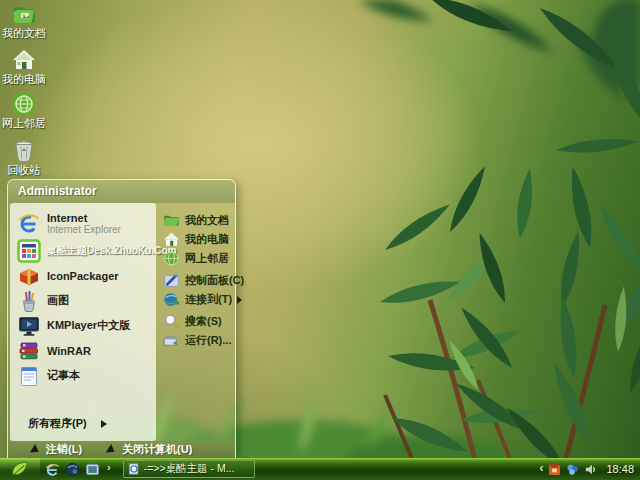 This screenshot has width=640, height=480. What do you see at coordinates (52, 470) in the screenshot?
I see `quick-launch-ie-icon` at bounding box center [52, 470].